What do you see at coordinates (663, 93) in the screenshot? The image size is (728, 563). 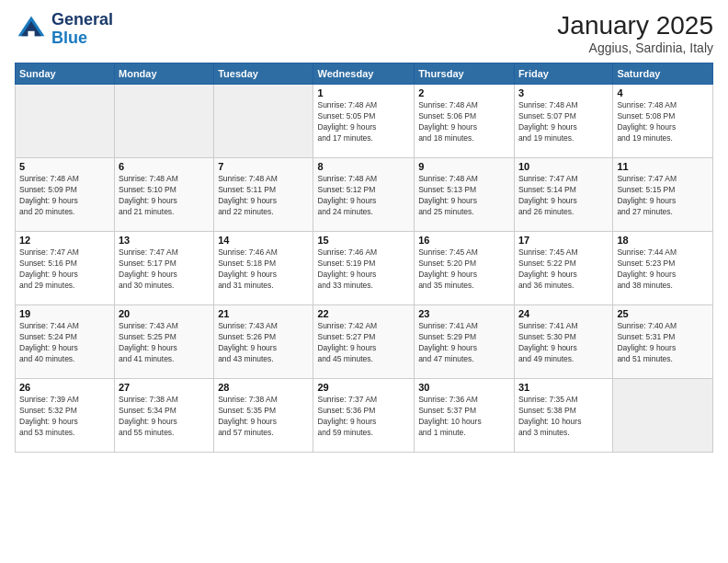 I see `day-number: 4` at bounding box center [663, 93].